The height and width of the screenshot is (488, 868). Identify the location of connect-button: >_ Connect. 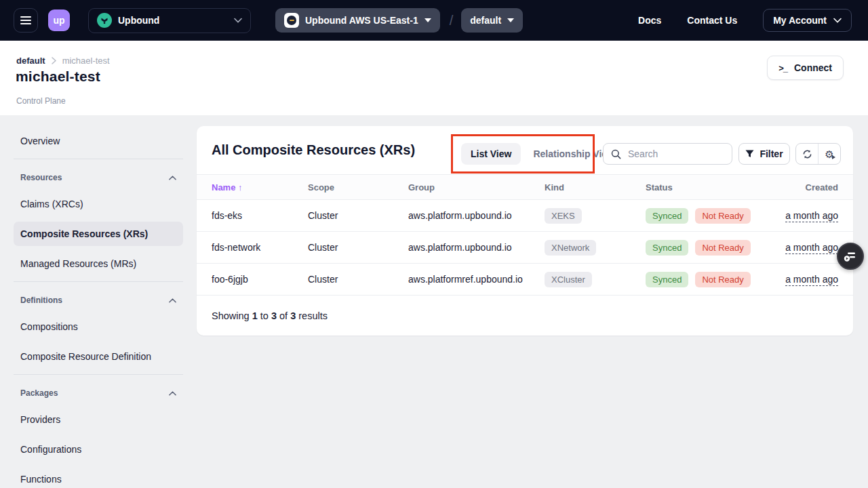
(806, 68).